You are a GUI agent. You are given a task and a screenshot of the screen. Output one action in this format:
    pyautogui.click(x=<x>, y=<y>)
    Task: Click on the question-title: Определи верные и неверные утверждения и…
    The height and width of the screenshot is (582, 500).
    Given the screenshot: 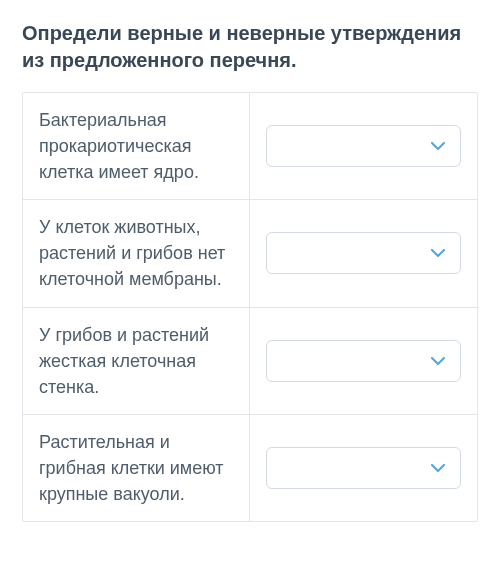 What is the action you would take?
    pyautogui.click(x=250, y=47)
    